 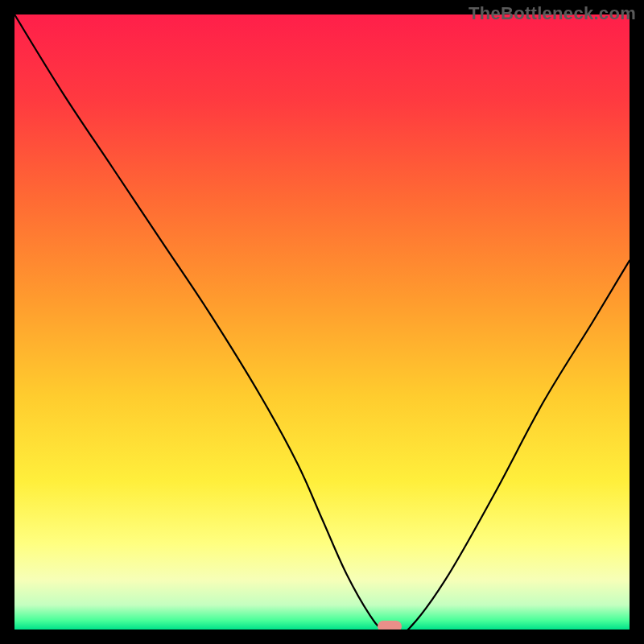 I want to click on watermark-label: TheBottleneck.com, so click(x=552, y=14).